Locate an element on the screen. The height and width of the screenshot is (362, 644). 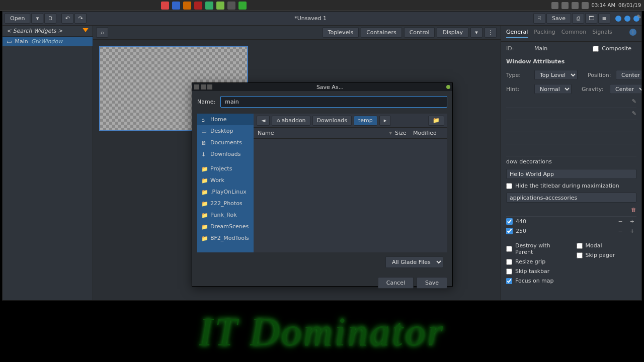
tab-signals: Signals is located at coordinates (602, 33).